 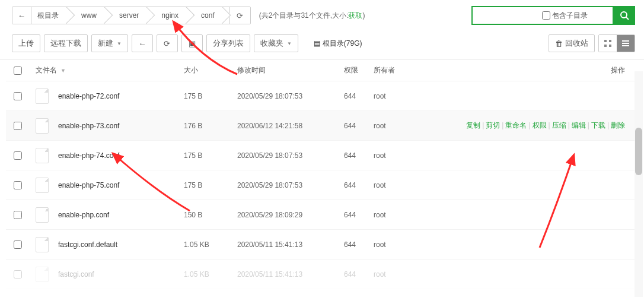 What do you see at coordinates (626, 43) in the screenshot?
I see `list-view-button` at bounding box center [626, 43].